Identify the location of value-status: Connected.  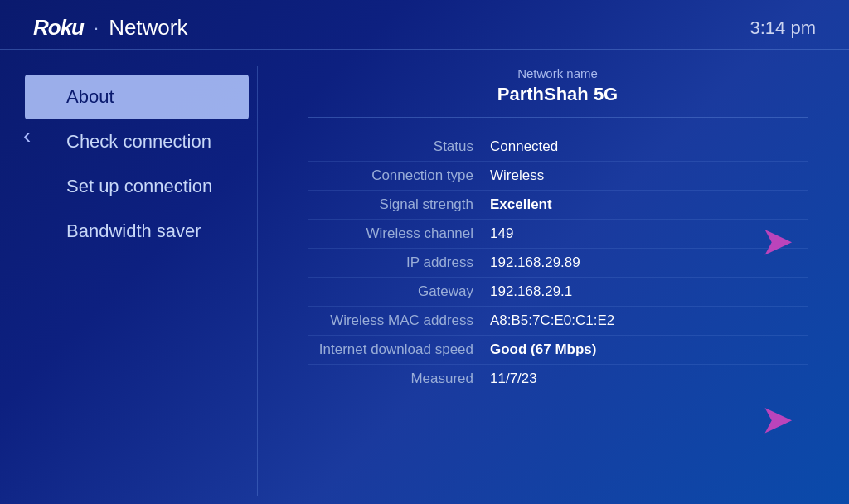
(648, 147).